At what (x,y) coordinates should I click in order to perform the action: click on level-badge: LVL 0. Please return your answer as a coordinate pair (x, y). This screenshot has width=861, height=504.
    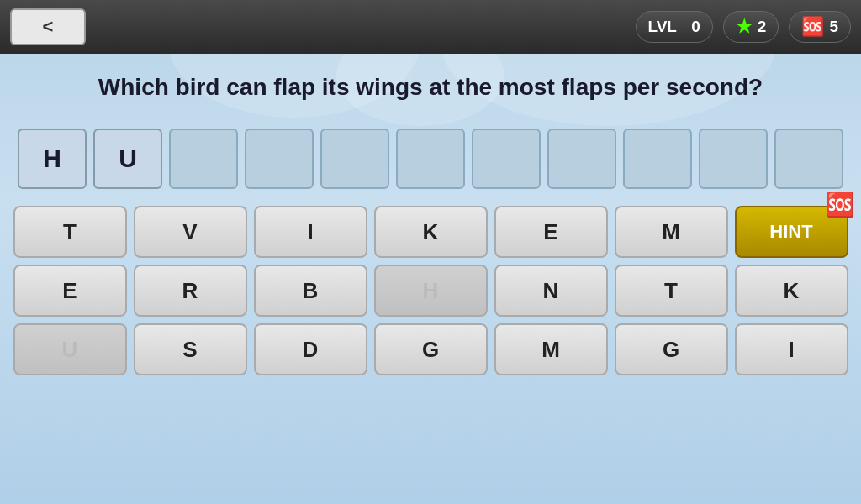
    Looking at the image, I should click on (674, 27).